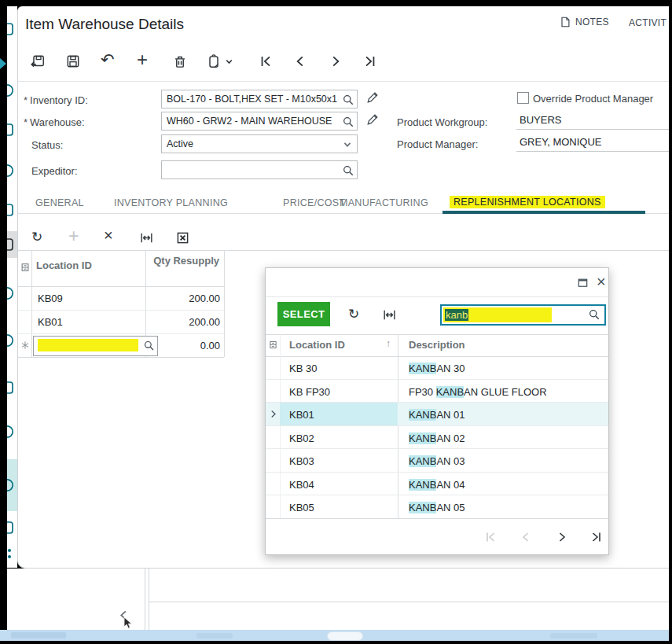 This screenshot has width=672, height=644. Describe the element at coordinates (121, 298) in the screenshot. I see `table-row: KB09 200.00` at that location.